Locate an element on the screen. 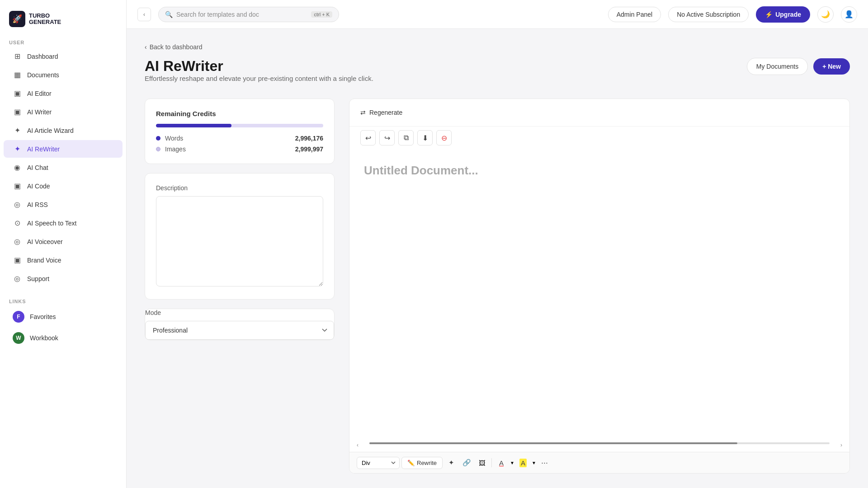  new-document-button: + New is located at coordinates (832, 66).